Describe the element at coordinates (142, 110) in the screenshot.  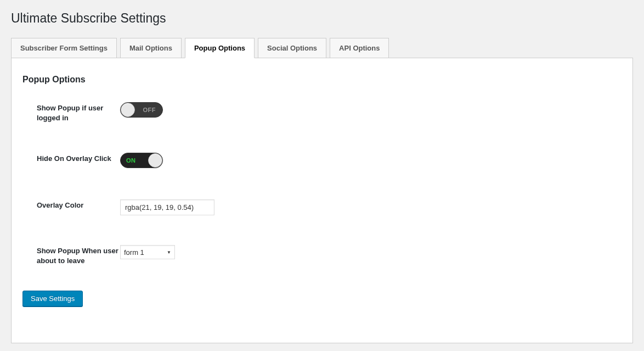
I see `toggle-show-popup-logged-in: OFF` at that location.